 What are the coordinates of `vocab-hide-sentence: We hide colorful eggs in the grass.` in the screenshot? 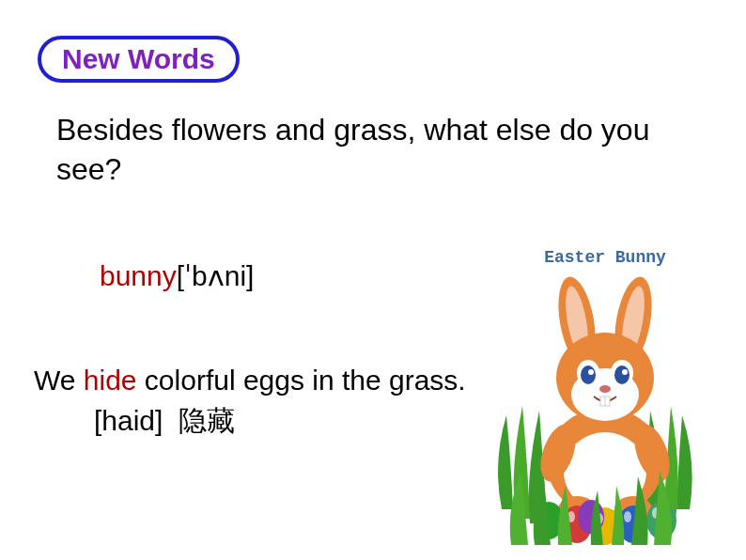 It's located at (250, 381).